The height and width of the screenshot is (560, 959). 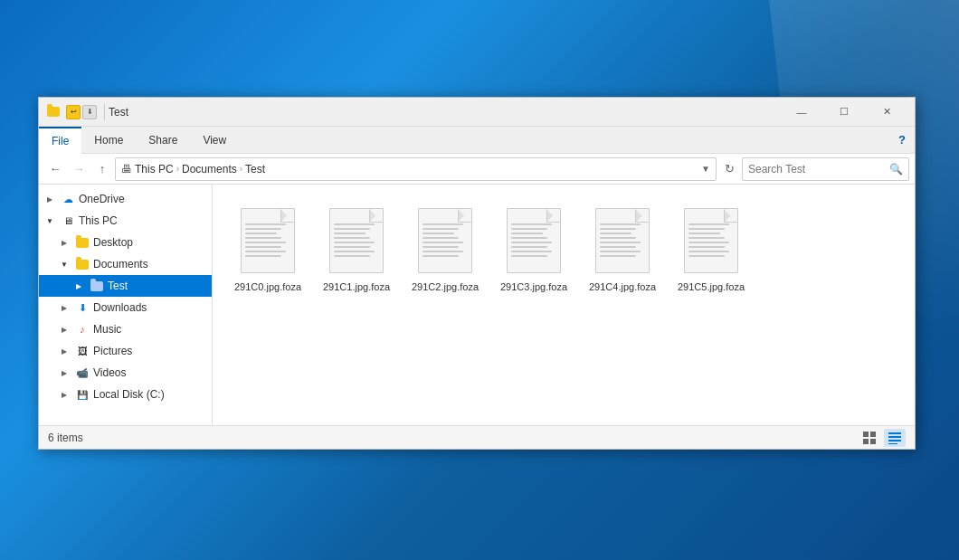 What do you see at coordinates (82, 242) in the screenshot?
I see `desktop-folder-icon` at bounding box center [82, 242].